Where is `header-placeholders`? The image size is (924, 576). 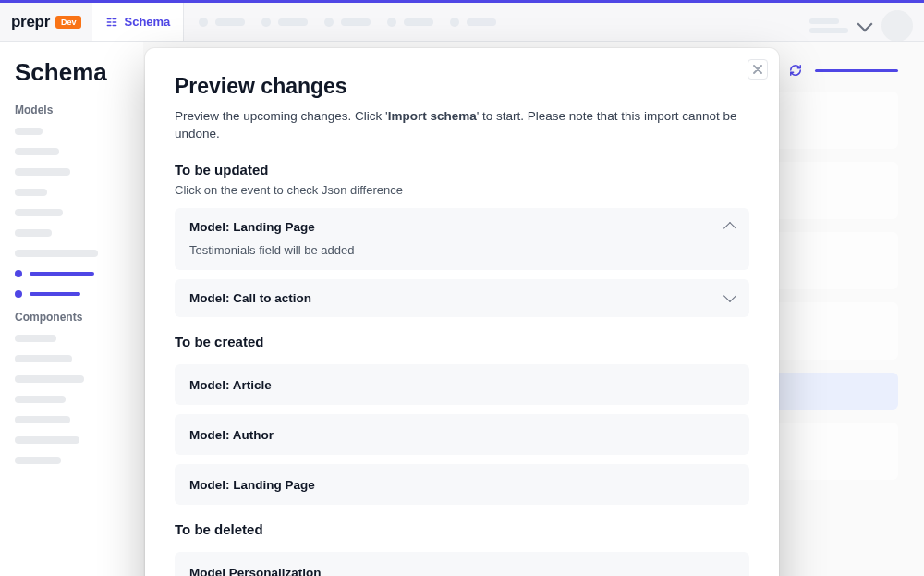
header-placeholders is located at coordinates (347, 22).